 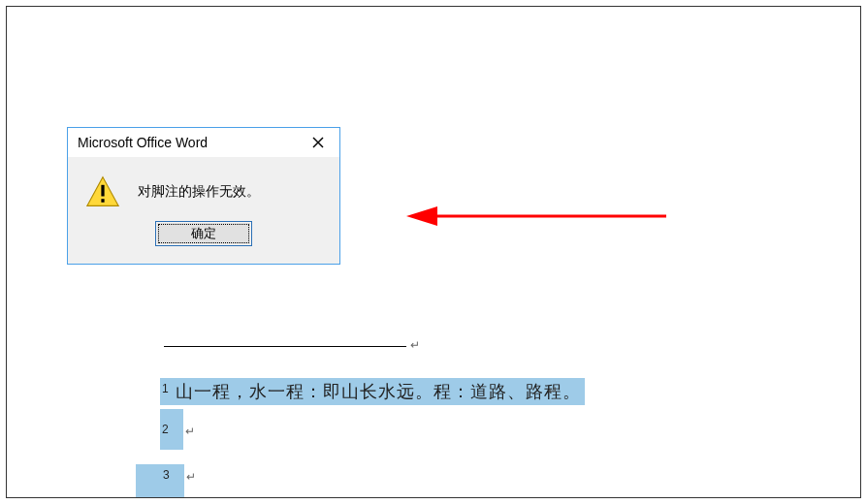 I want to click on dialog-title: Microsoft Office Word, so click(x=143, y=142).